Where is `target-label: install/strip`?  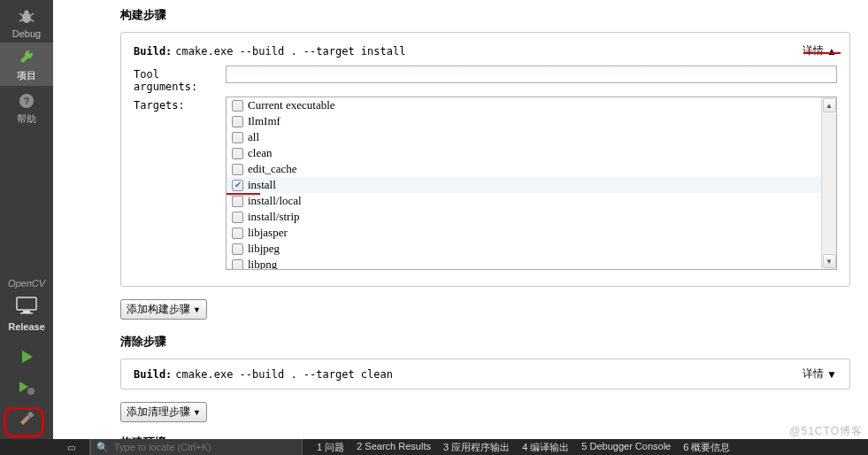
target-label: install/strip is located at coordinates (274, 217).